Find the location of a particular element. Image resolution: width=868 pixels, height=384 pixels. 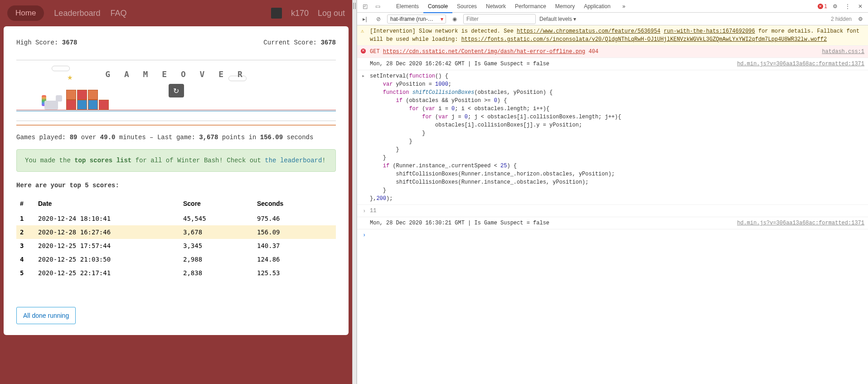

stats-minutes: 49.0 is located at coordinates (108, 137).